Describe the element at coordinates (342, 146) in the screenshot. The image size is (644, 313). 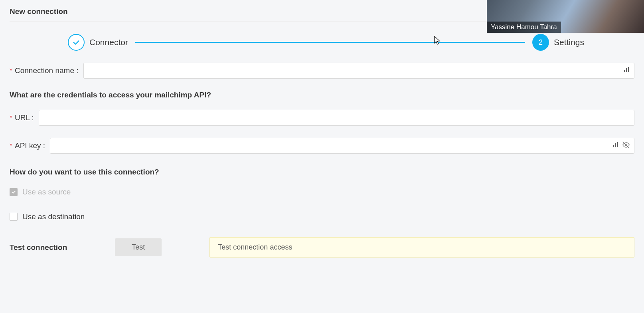
I see `api-key-input` at that location.